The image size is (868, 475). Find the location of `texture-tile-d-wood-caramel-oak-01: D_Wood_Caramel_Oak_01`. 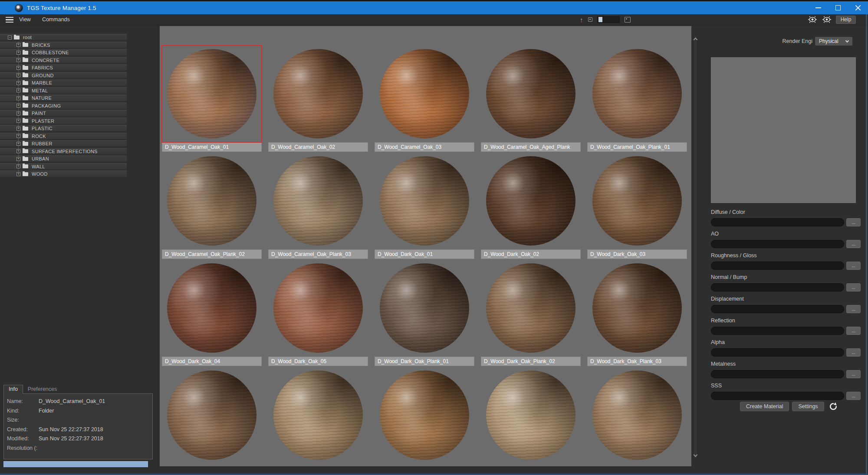

texture-tile-d-wood-caramel-oak-01: D_Wood_Caramel_Oak_01 is located at coordinates (212, 99).